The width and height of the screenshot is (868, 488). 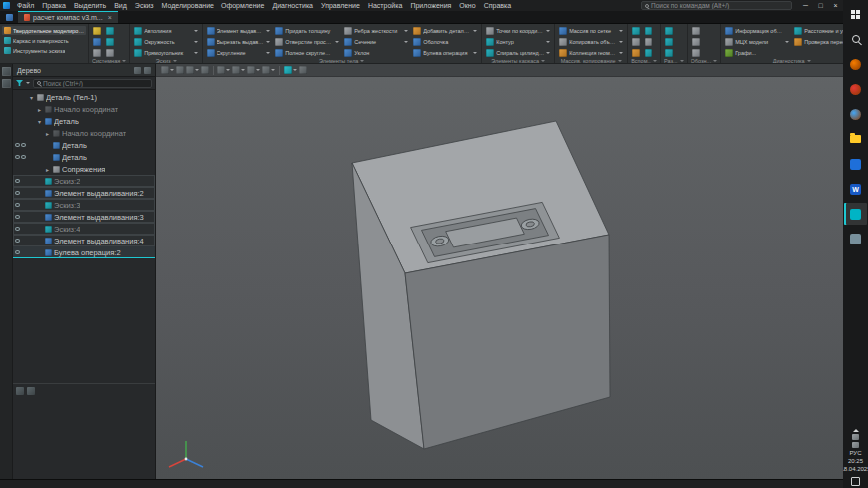 I want to click on hide-objects-button, so click(x=269, y=70).